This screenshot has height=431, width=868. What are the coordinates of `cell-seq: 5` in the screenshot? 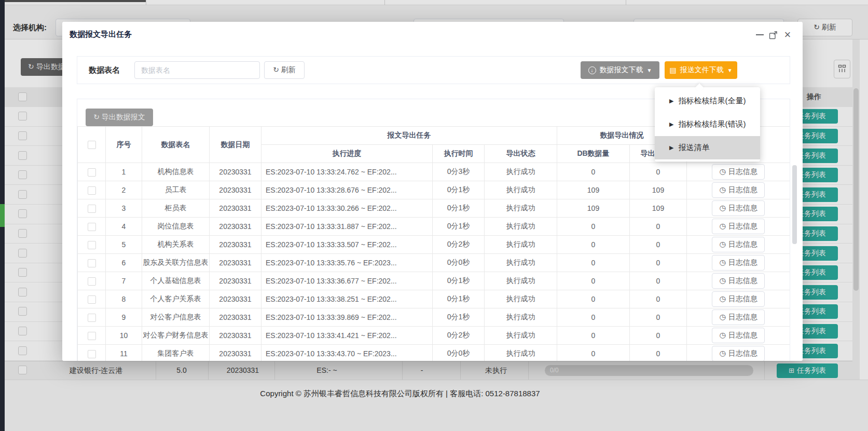 It's located at (124, 245).